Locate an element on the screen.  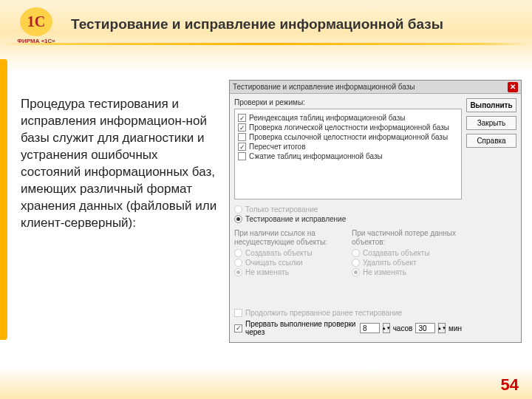
logo-badge: 1C is located at coordinates (36, 22).